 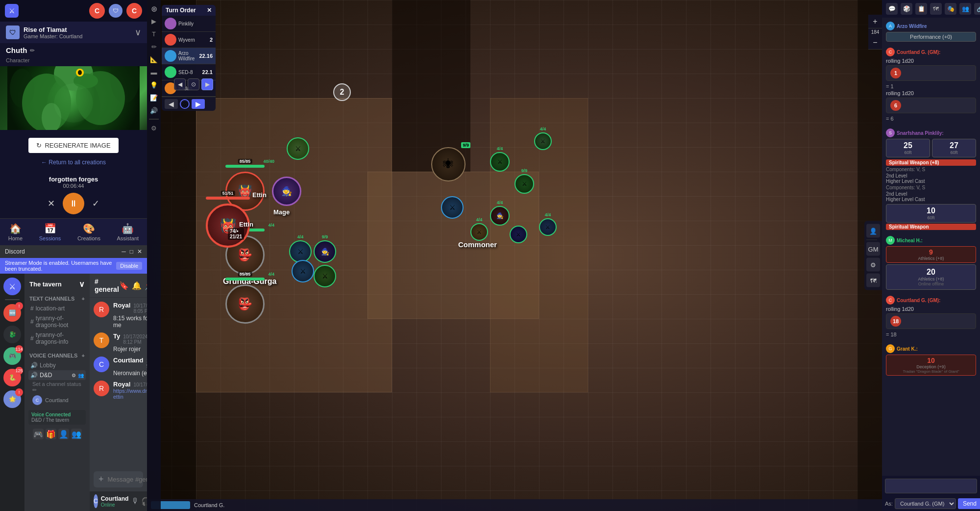 What do you see at coordinates (921, 9) in the screenshot?
I see `chat-icon-3: 📋` at bounding box center [921, 9].